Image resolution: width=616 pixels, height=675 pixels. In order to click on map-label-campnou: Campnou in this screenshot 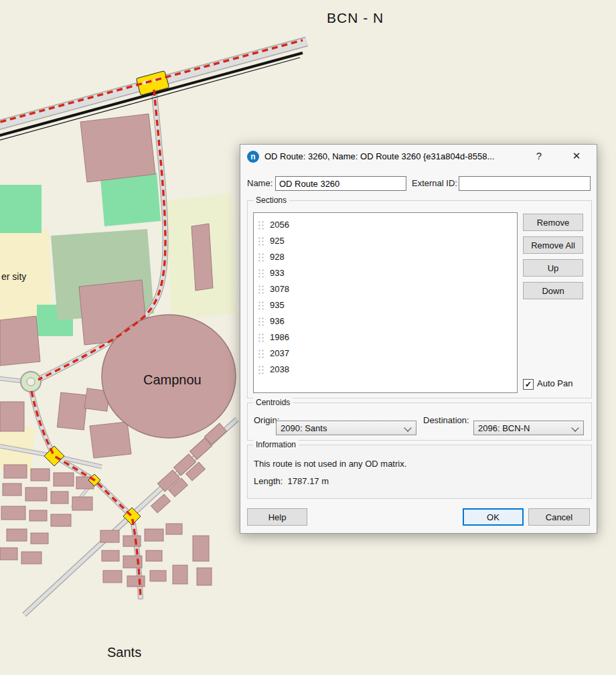, I will do `click(173, 380)`.